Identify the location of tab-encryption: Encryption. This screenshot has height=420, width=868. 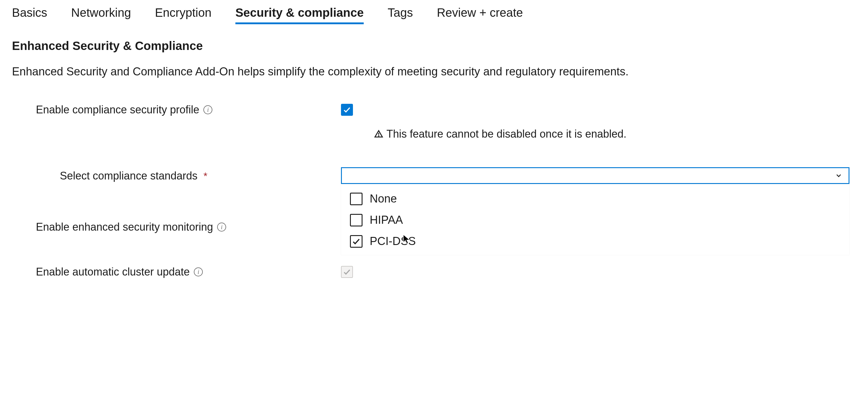
(183, 15).